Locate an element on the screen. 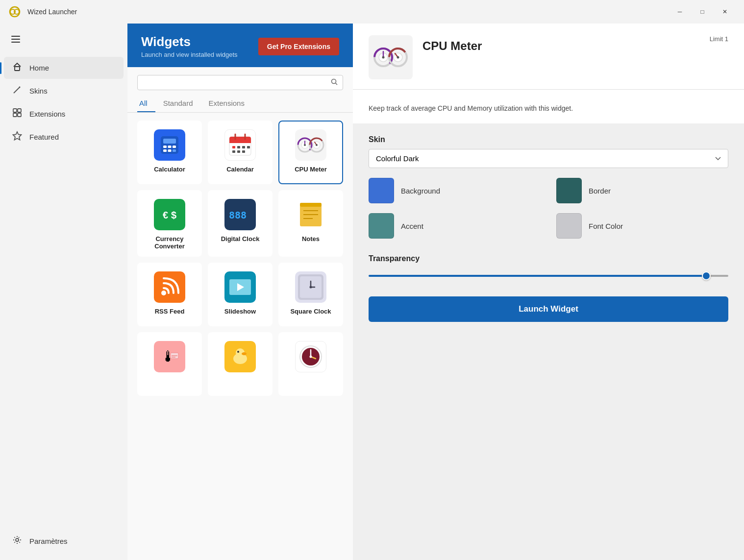  svg-text: 888 is located at coordinates (238, 215).